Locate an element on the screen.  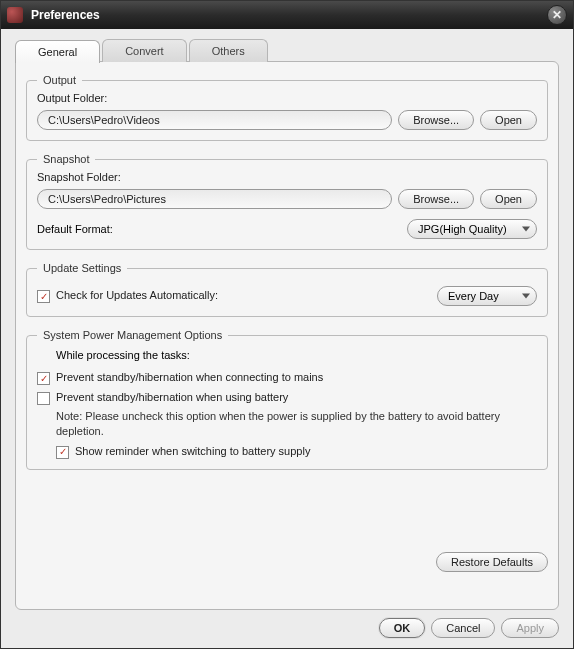
power-note: Note: Please uncheck this option when th… is located at coordinates (296, 424).